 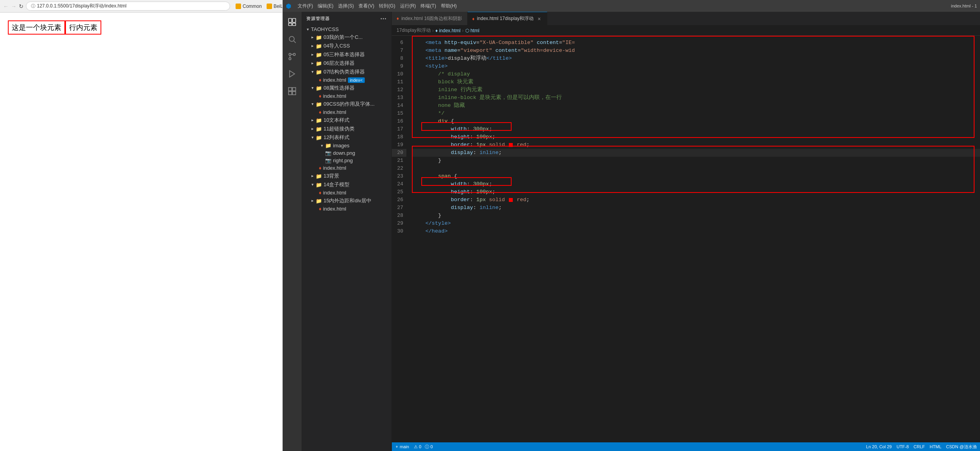 I want to click on tree-item-right: 📷 right.png, so click(x=346, y=160).